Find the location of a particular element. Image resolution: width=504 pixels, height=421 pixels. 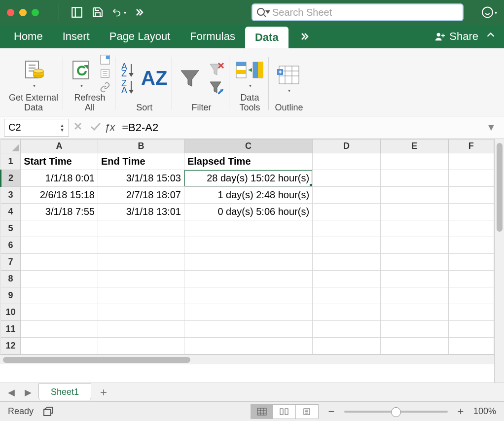

row-header: 6 is located at coordinates (11, 246).